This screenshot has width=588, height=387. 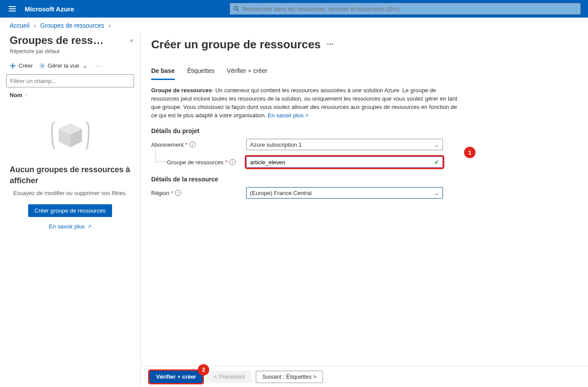 What do you see at coordinates (288, 115) in the screenshot?
I see `learn-more-link: En savoir plus↗` at bounding box center [288, 115].